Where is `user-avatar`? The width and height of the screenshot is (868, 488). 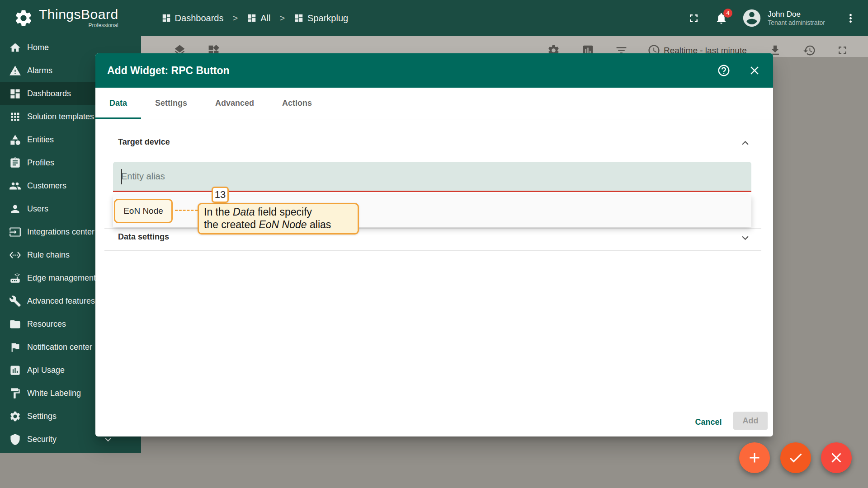
user-avatar is located at coordinates (752, 18).